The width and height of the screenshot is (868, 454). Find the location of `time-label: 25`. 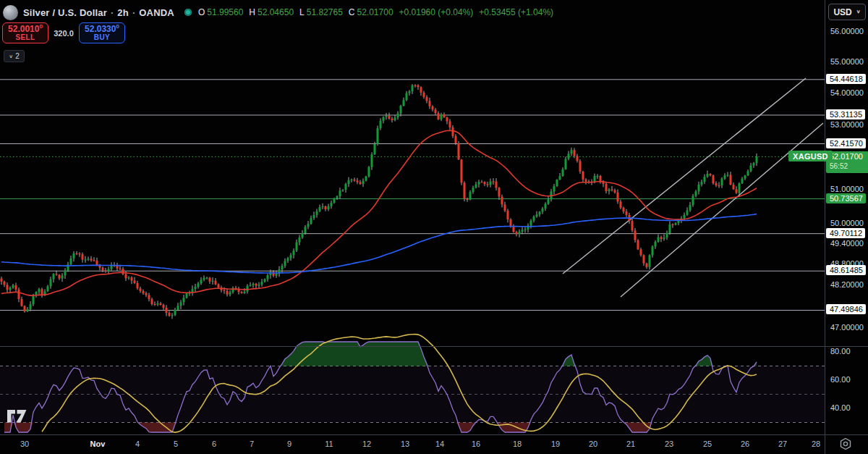

time-label: 25 is located at coordinates (707, 444).